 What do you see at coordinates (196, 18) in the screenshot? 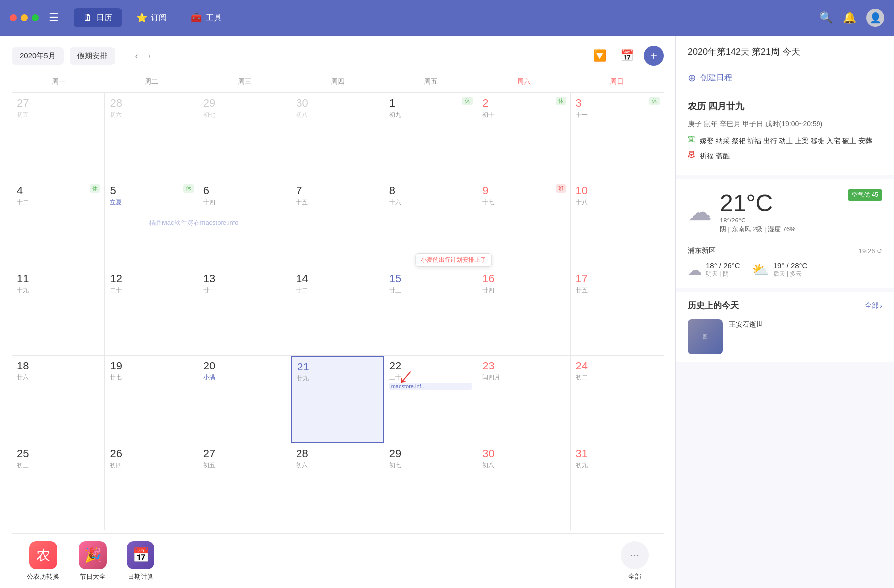
I see `tools-tab-icon: 🧰` at bounding box center [196, 18].